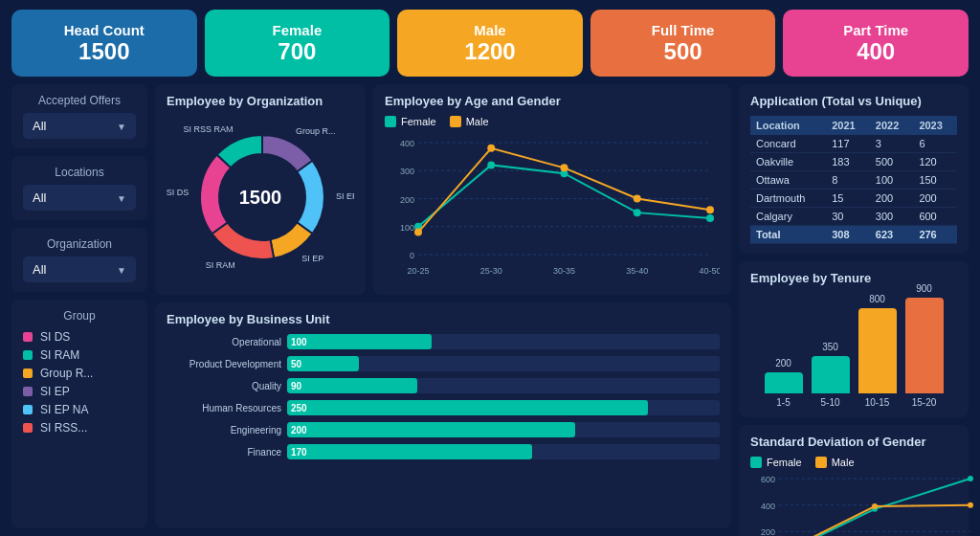 This screenshot has width=980, height=536. I want to click on svg-text: 600, so click(768, 480).